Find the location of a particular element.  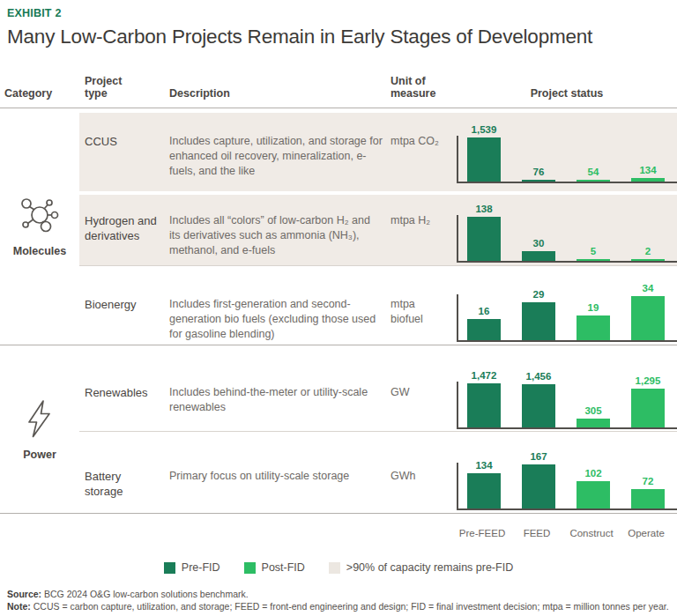

bar-feed: 29 is located at coordinates (539, 321).